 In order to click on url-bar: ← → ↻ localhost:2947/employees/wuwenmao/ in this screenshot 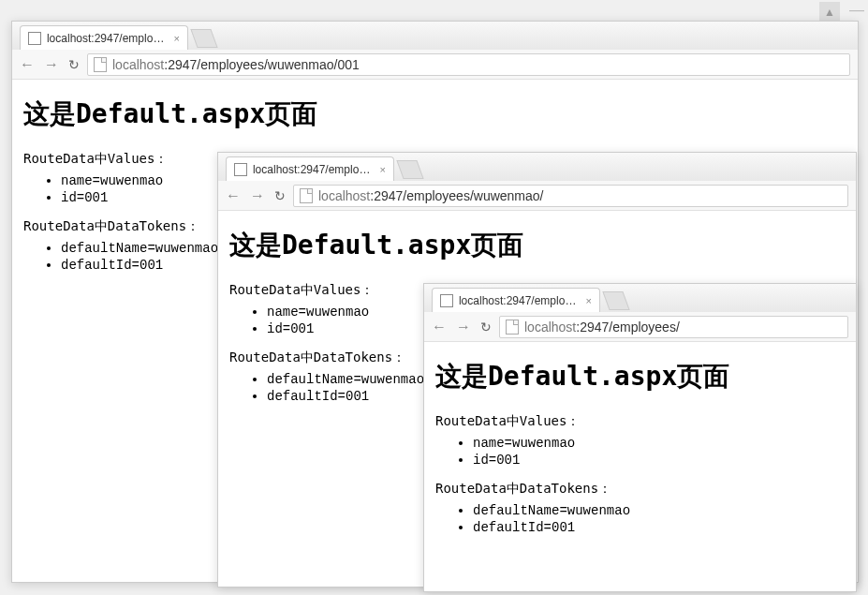, I will do `click(537, 196)`.